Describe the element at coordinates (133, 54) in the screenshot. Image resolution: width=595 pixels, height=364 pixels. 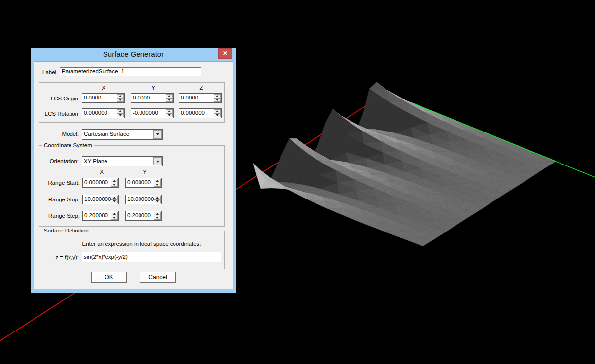
I see `dialog-titlebar: Surface Generator ✕` at that location.